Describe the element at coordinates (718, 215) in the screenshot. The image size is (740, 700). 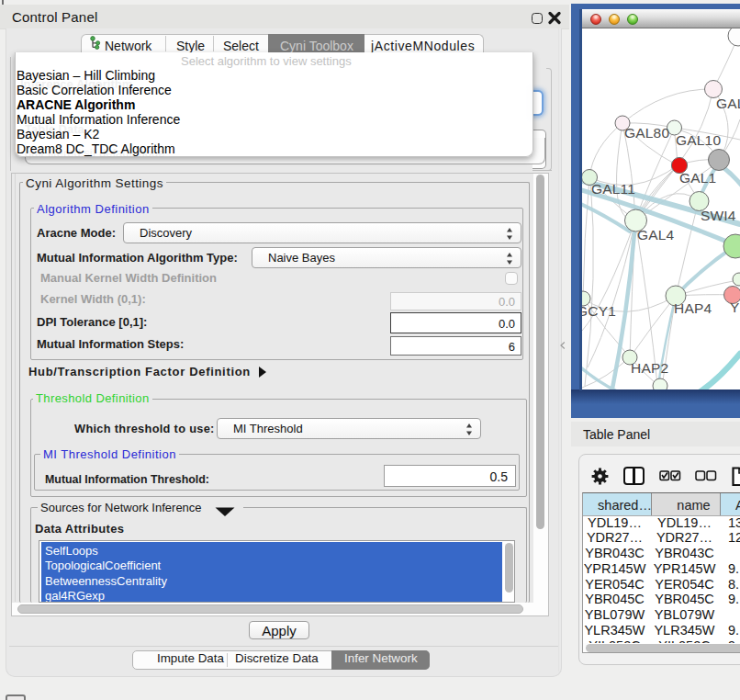
I see `svg-text: SWI4` at that location.